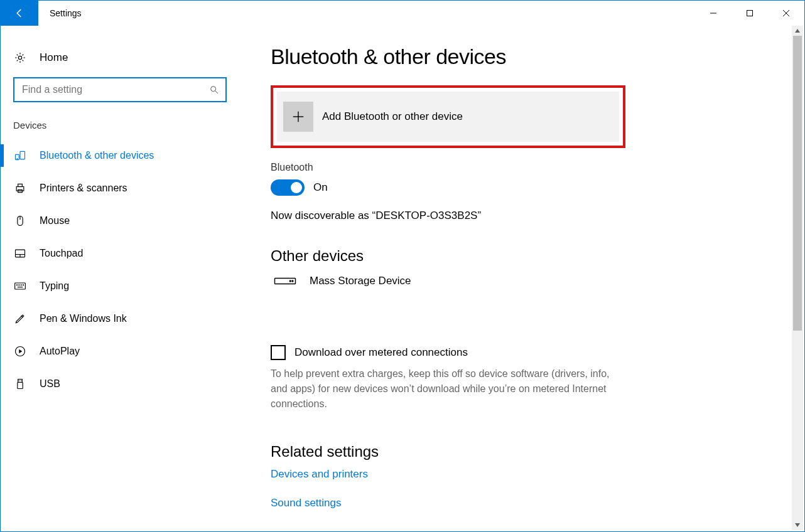 This screenshot has width=805, height=532. Describe the element at coordinates (448, 117) in the screenshot. I see `add-device-highlight: Add Bluetooth or other device` at that location.